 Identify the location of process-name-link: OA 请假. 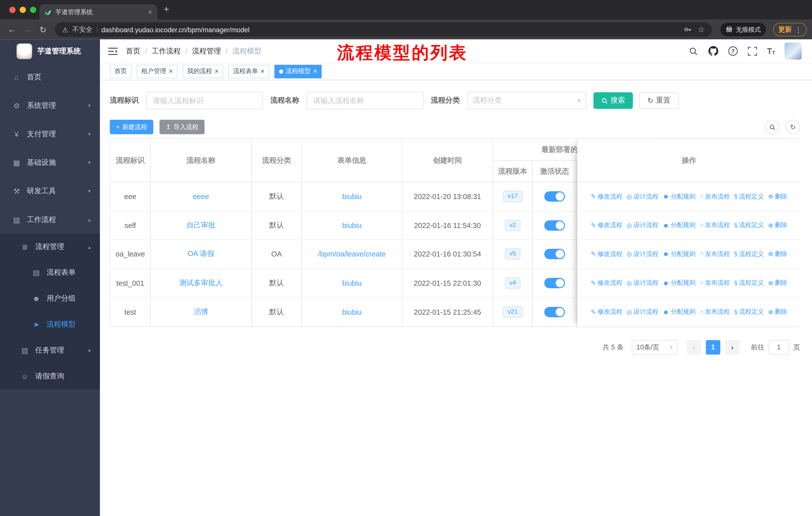
(201, 254).